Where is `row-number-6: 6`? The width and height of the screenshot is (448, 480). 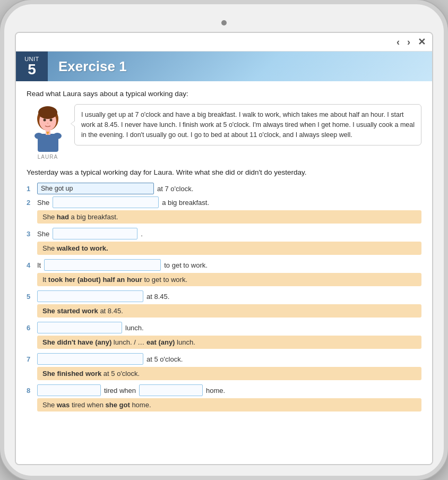 row-number-6: 6 is located at coordinates (30, 328).